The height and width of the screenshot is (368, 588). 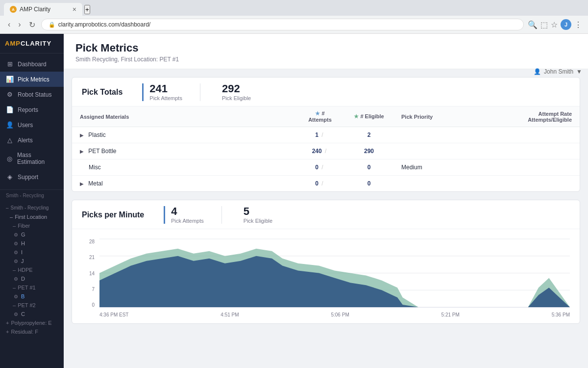 What do you see at coordinates (92, 274) in the screenshot?
I see `y-label-14: 14` at bounding box center [92, 274].